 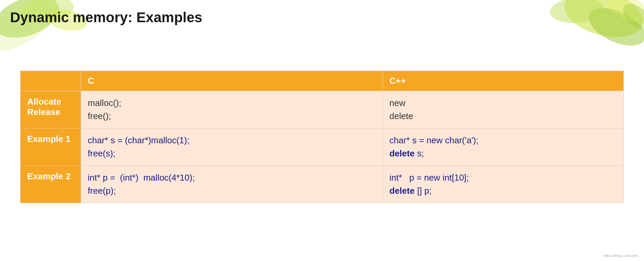 What do you see at coordinates (322, 147) in the screenshot?
I see `table-row-example1: Example 1 char* s = (char*)malloc(1);fre…` at bounding box center [322, 147].